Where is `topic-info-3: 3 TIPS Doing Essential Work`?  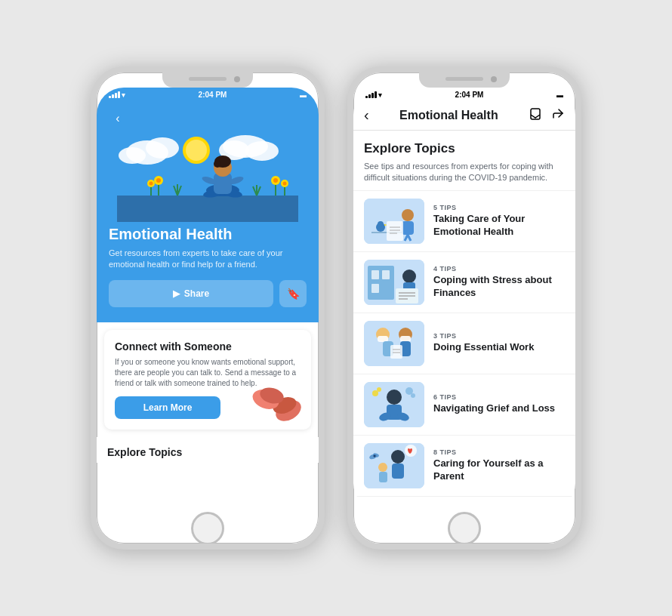
topic-info-3: 3 TIPS Doing Essential Work is located at coordinates (499, 343).